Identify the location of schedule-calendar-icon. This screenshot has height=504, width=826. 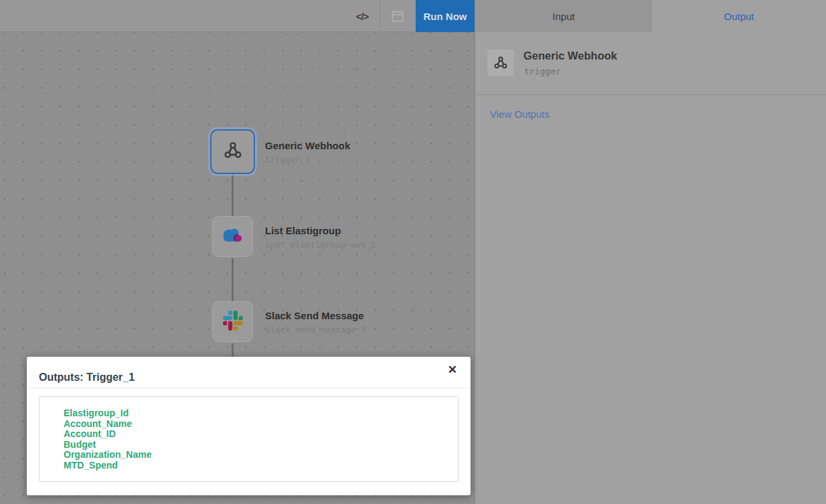
(398, 16).